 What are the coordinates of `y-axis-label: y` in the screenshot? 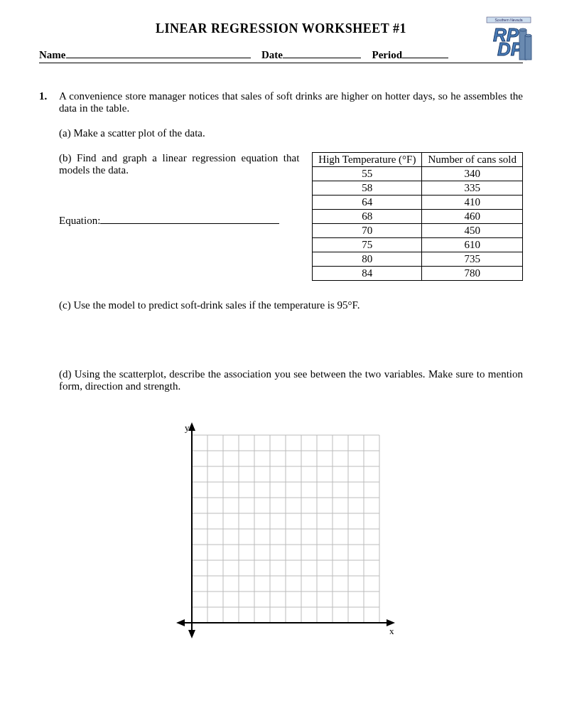 It's located at (188, 428).